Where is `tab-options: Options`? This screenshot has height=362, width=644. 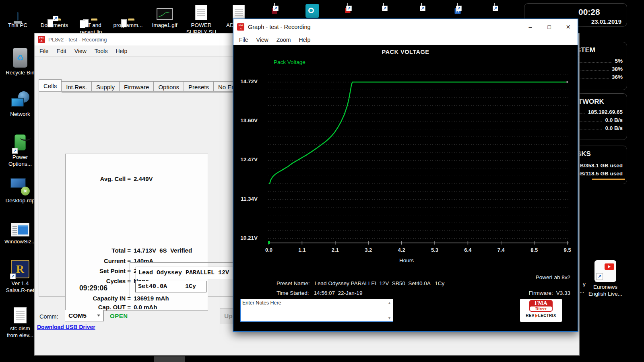
tab-options: Options is located at coordinates (169, 87).